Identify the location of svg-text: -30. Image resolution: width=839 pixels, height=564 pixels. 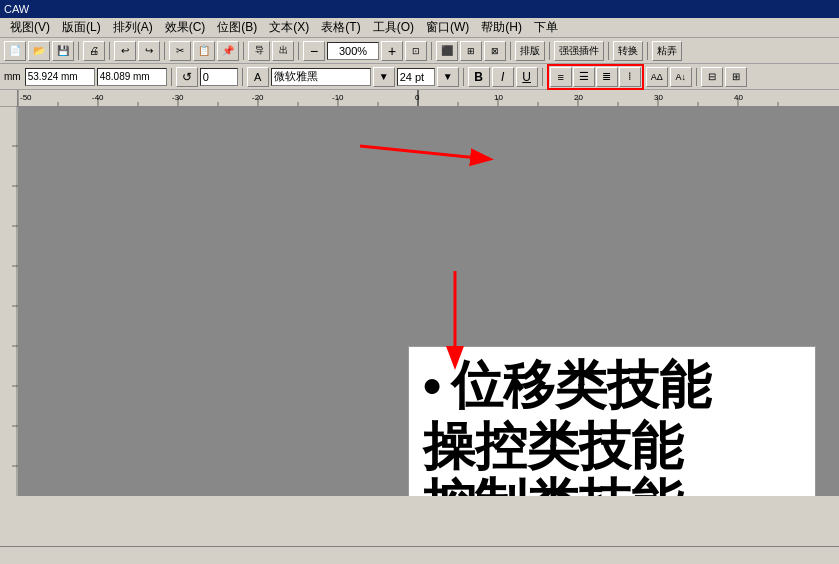
(178, 98).